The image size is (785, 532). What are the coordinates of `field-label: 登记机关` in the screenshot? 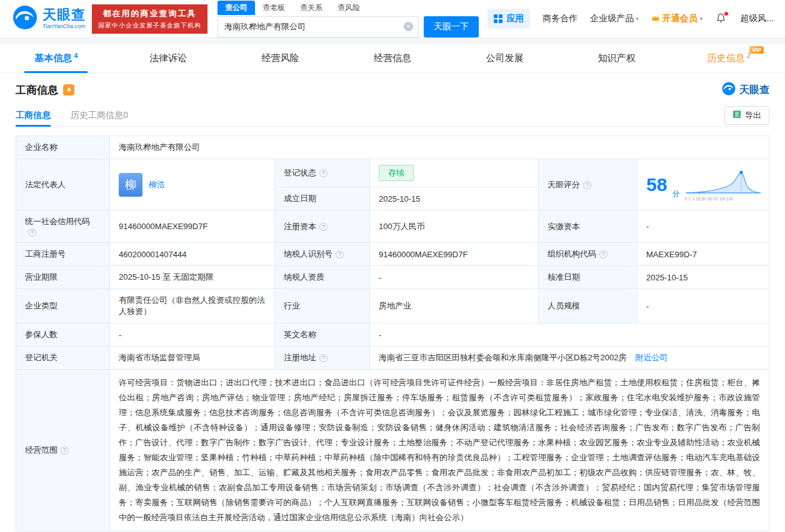 It's located at (63, 358).